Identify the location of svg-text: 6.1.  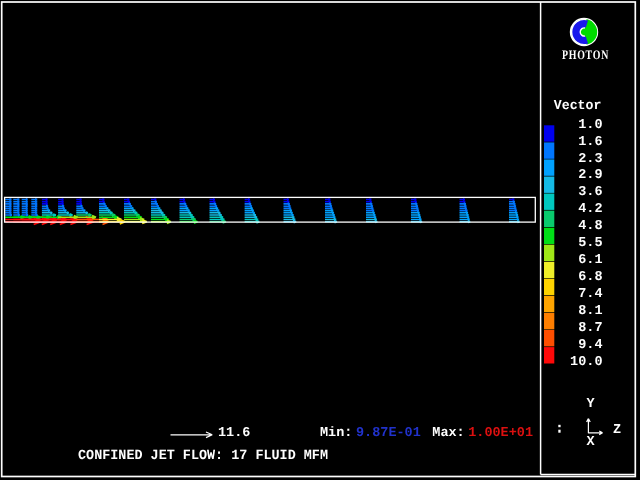
(590, 260).